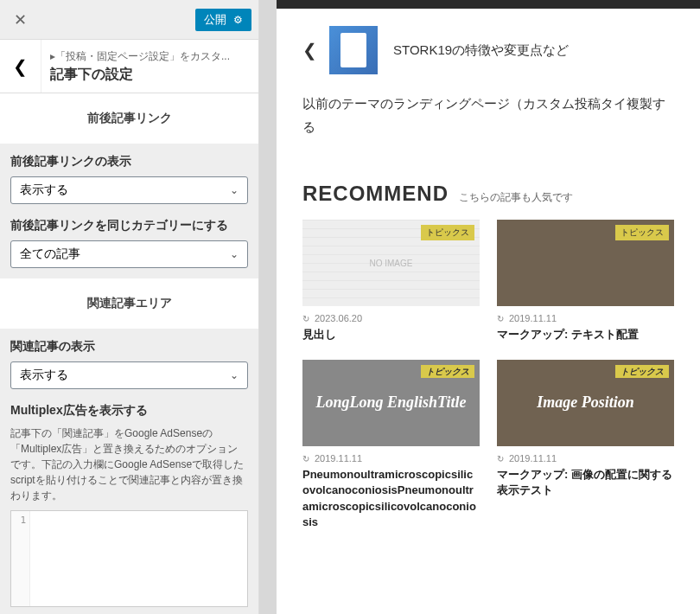 This screenshot has width=700, height=614. What do you see at coordinates (480, 50) in the screenshot?
I see `link-title: STORK19の特徴や変更点など` at bounding box center [480, 50].